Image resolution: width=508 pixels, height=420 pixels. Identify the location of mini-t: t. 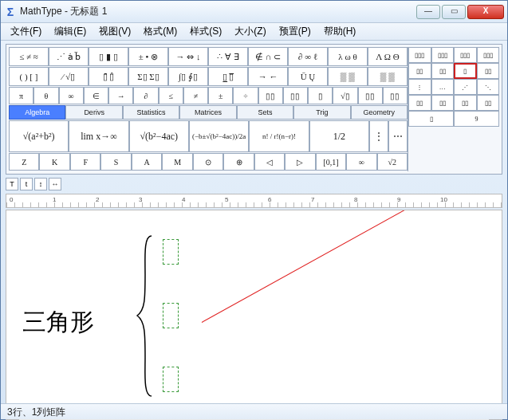
(26, 184).